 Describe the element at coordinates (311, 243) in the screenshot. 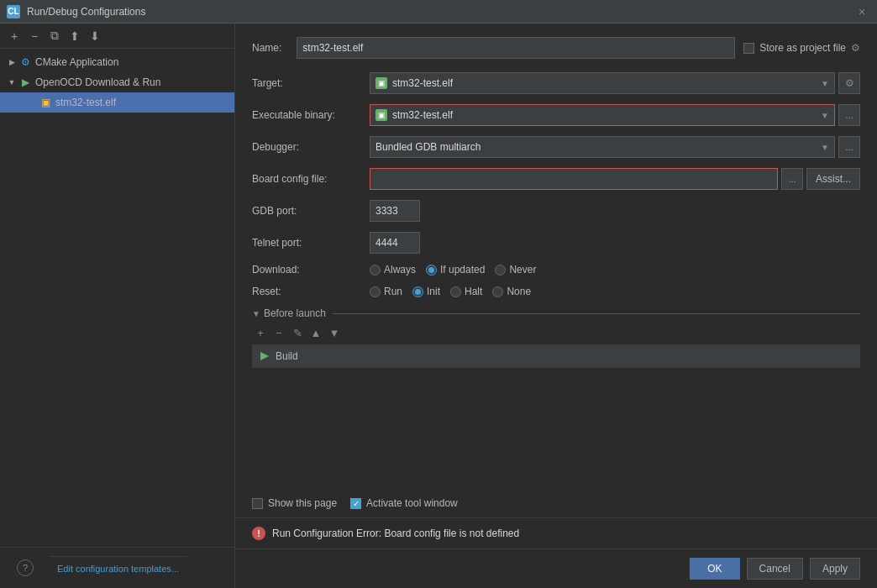

I see `telnet-port-label: Telnet port:` at that location.